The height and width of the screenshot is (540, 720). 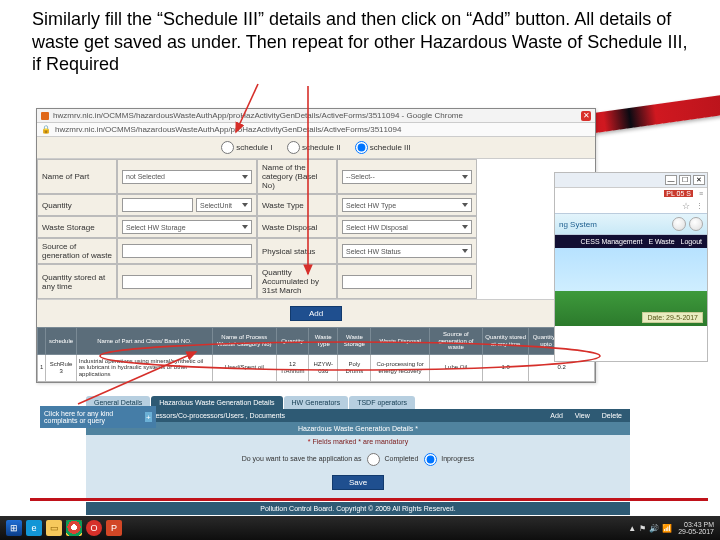 What do you see at coordinates (578, 224) in the screenshot?
I see `portal-title: ng System` at bounding box center [578, 224].